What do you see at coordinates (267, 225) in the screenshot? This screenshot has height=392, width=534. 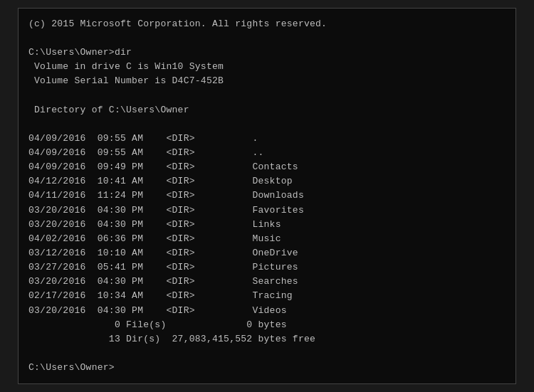 I see `terminal-line: 03/20/2016 04:30 PM <DIR> Links` at bounding box center [267, 225].